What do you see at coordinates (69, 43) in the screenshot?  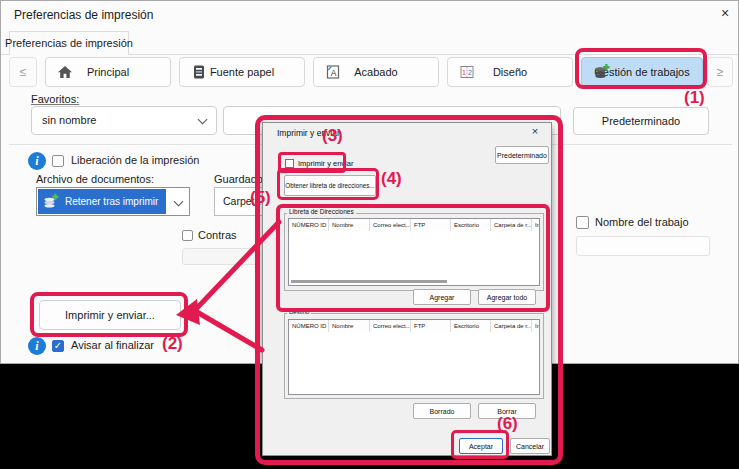 I see `tab-label: Preferencias de impresión` at bounding box center [69, 43].